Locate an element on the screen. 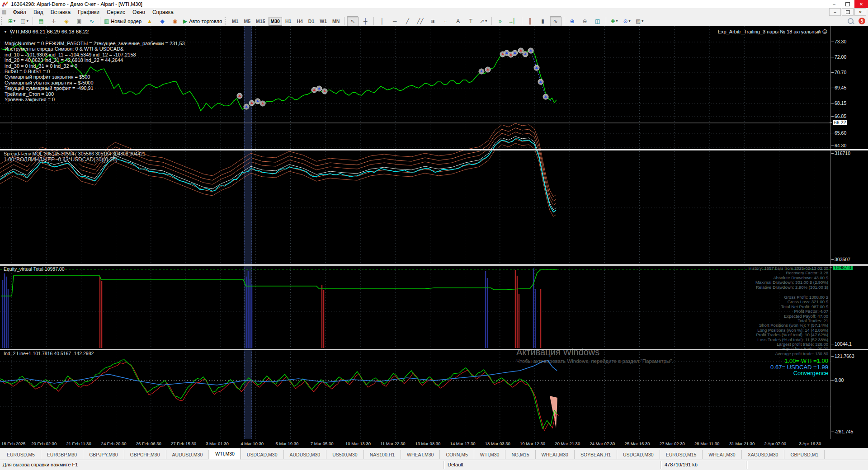 This screenshot has height=470, width=868. restore-button is located at coordinates (848, 4).